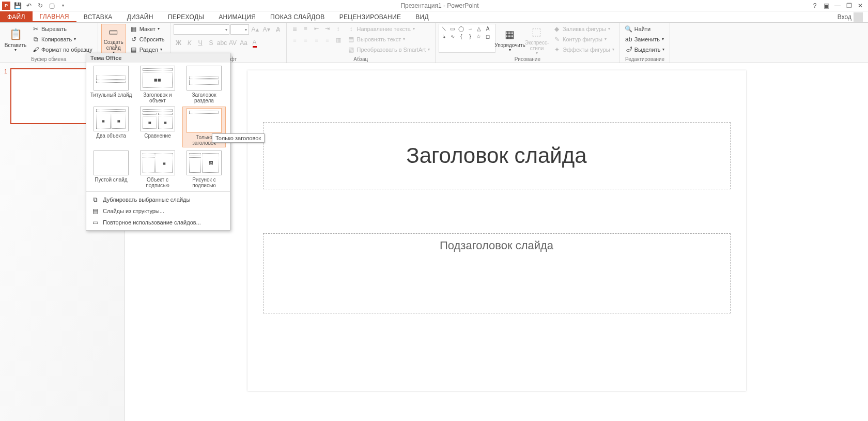 The width and height of the screenshot is (868, 421). What do you see at coordinates (470, 28) in the screenshot?
I see `shape-arrow-icon: →` at bounding box center [470, 28].